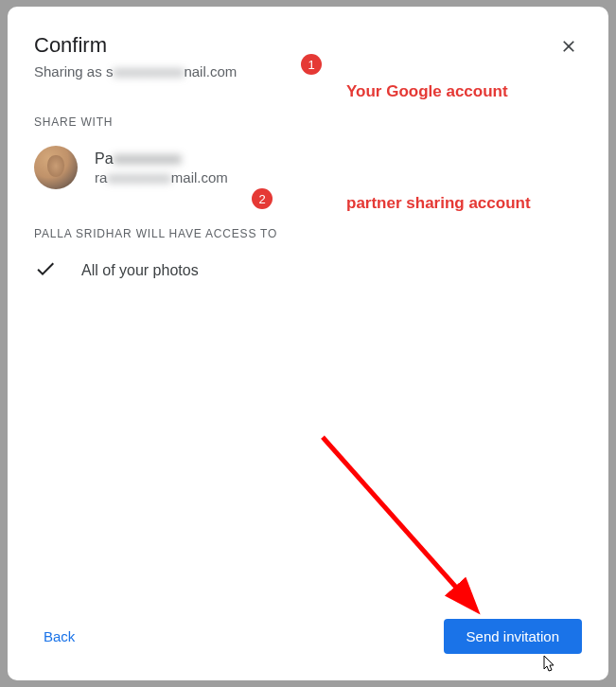 The width and height of the screenshot is (616, 687). I want to click on close-button, so click(569, 48).